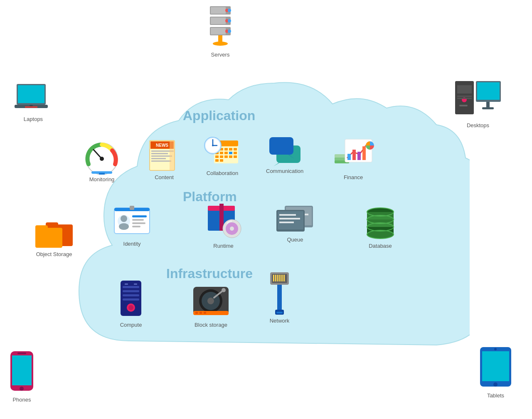 Image resolution: width=532 pixels, height=419 pixels. Describe the element at coordinates (223, 246) in the screenshot. I see `runtime-label: Runtime` at that location.